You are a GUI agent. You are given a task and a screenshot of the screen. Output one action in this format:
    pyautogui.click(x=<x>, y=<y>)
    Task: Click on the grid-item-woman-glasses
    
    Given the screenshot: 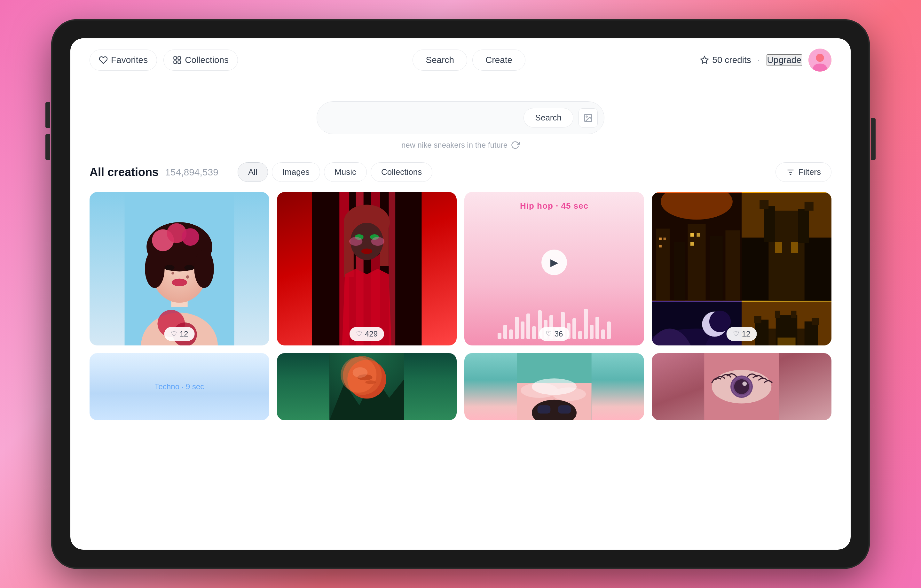 What is the action you would take?
    pyautogui.click(x=554, y=387)
    